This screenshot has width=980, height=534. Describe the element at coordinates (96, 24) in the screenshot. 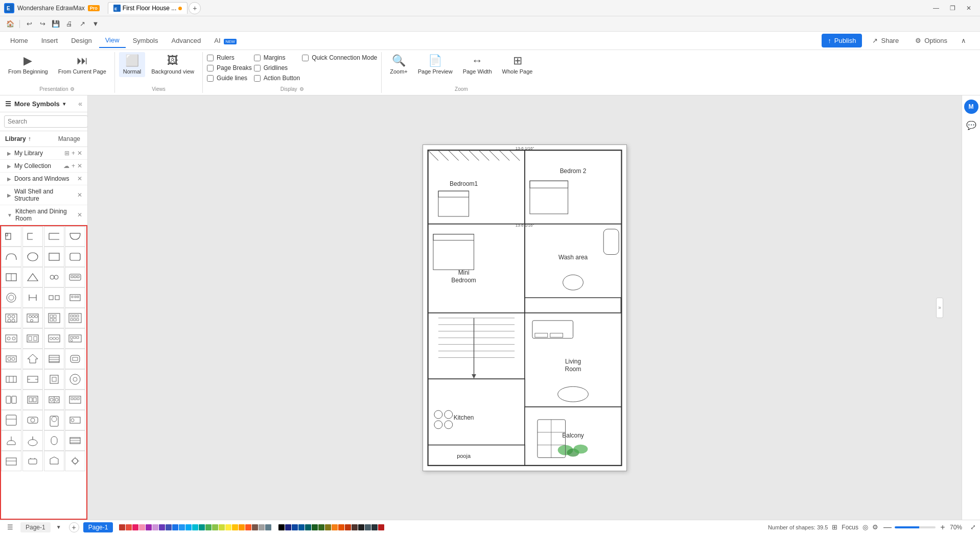

I see `more-qab-button: ▼` at that location.